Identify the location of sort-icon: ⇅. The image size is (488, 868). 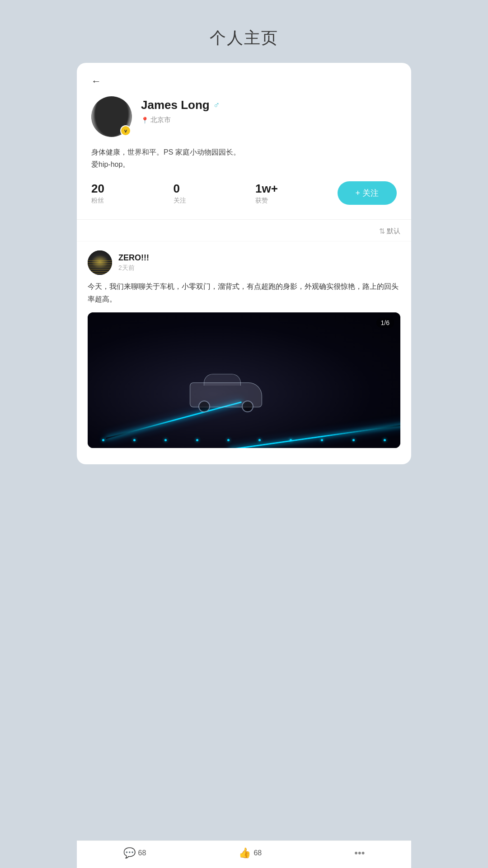
(382, 231).